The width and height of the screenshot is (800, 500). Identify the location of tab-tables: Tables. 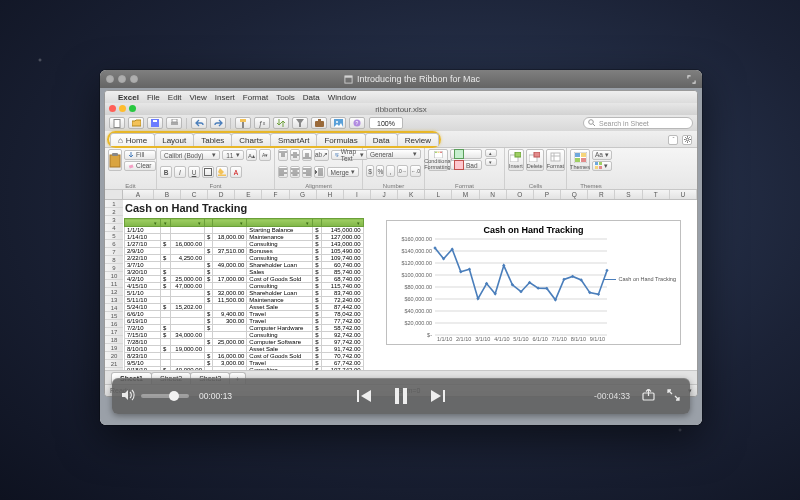
(212, 140).